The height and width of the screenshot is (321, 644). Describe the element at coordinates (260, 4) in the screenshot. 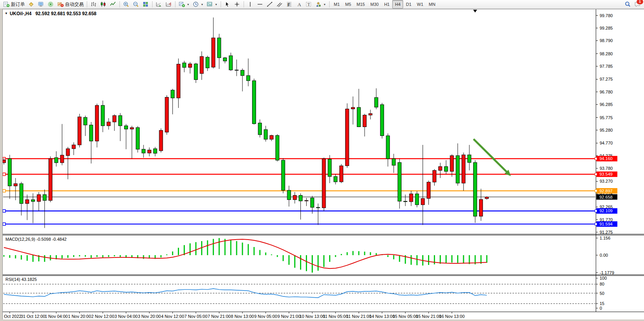

I see `horizontal-line-icon` at that location.